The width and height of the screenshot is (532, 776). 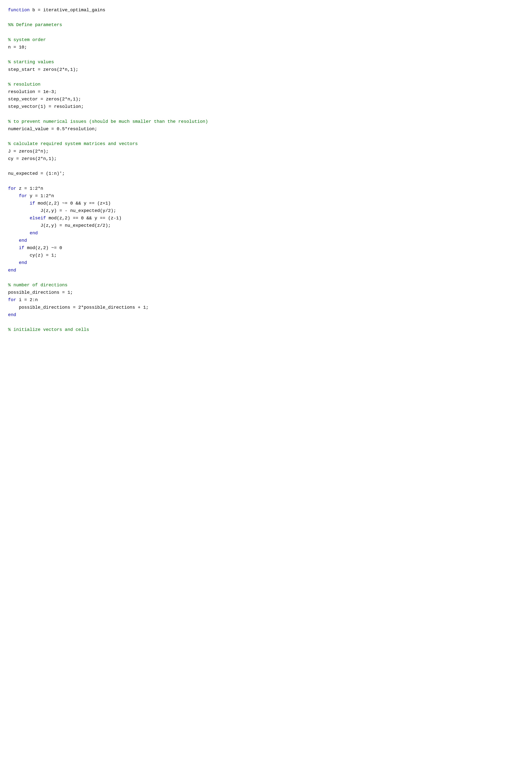 What do you see at coordinates (266, 47) in the screenshot?
I see `code-line: n = 10;` at bounding box center [266, 47].